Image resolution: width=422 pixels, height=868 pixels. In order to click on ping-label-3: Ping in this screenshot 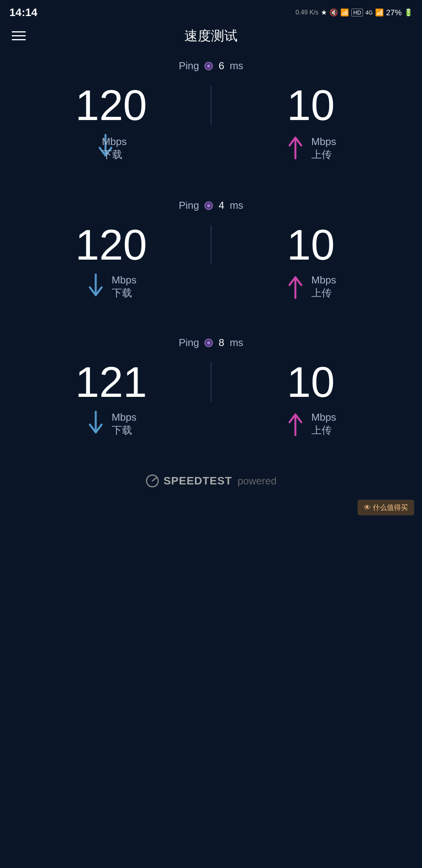, I will do `click(189, 343)`.